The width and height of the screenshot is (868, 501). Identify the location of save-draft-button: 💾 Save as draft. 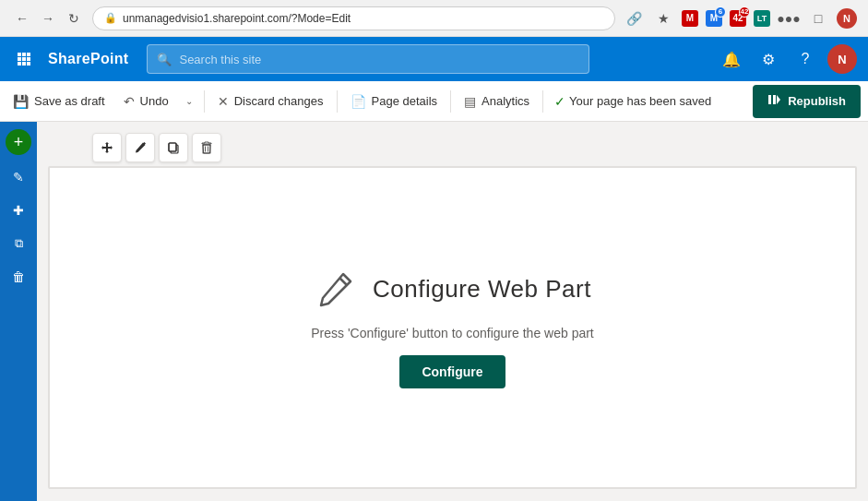
(59, 101).